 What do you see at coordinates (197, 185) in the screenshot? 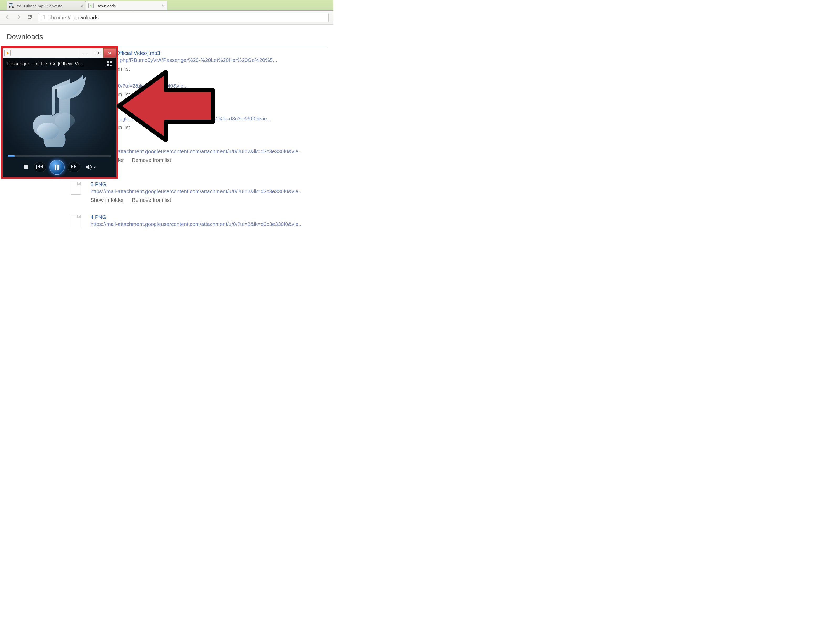
I see `download-filename: 5.PNG` at bounding box center [197, 185].